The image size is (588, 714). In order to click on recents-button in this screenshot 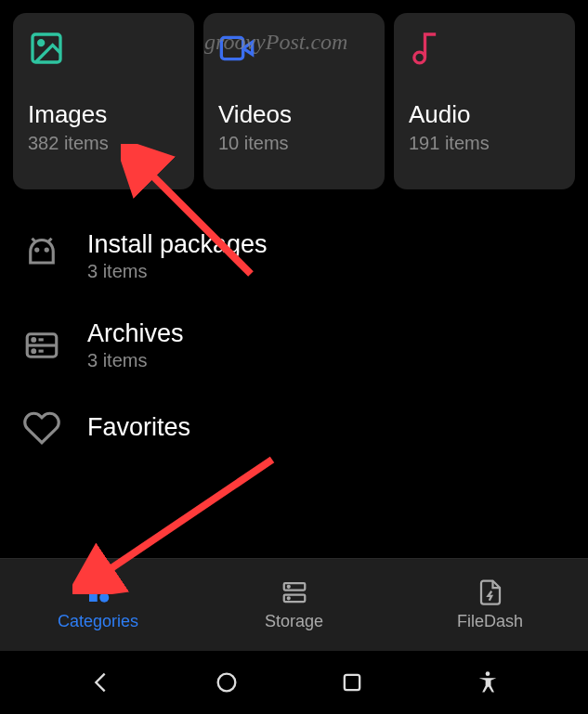, I will do `click(352, 682)`.